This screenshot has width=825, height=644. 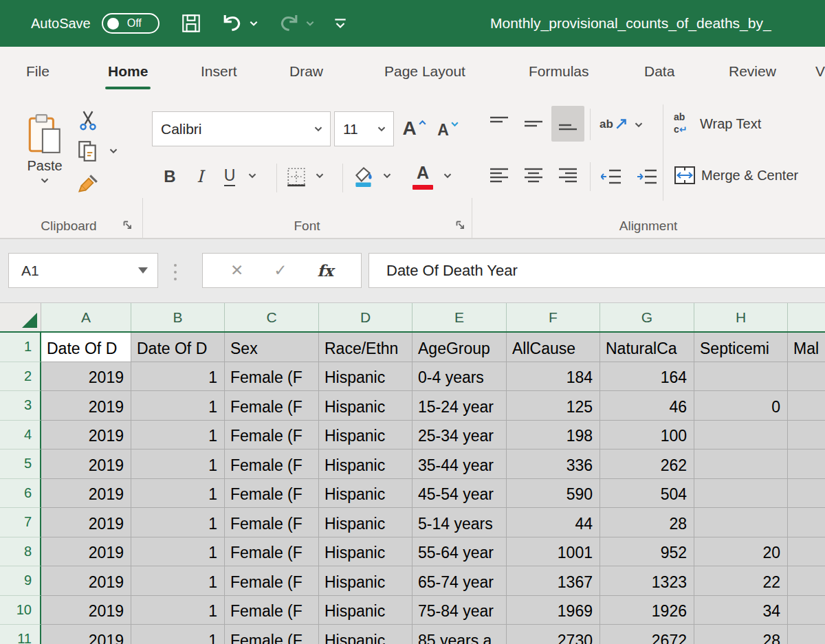 What do you see at coordinates (425, 71) in the screenshot?
I see `tab-page-layout: Page Layout` at bounding box center [425, 71].